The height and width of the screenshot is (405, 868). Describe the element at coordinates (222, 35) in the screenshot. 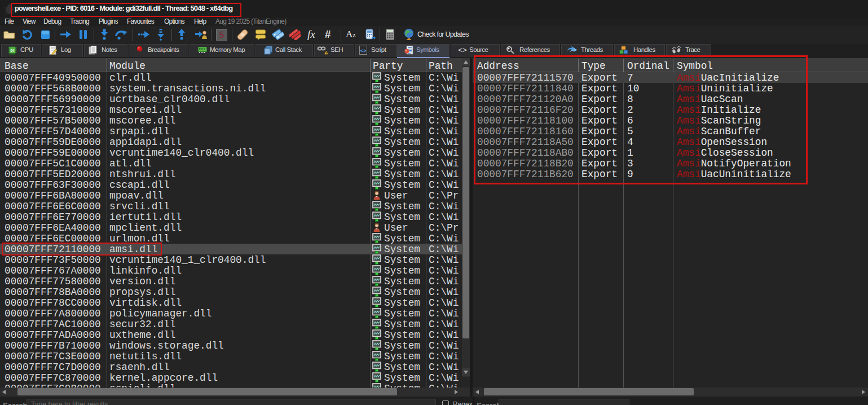

I see `svg-text: S` at that location.